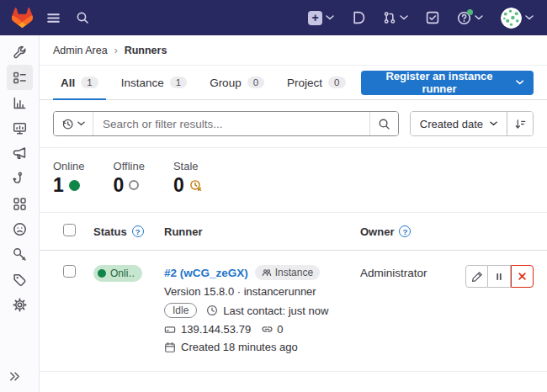 This screenshot has height=392, width=547. I want to click on todos-icon, so click(433, 18).